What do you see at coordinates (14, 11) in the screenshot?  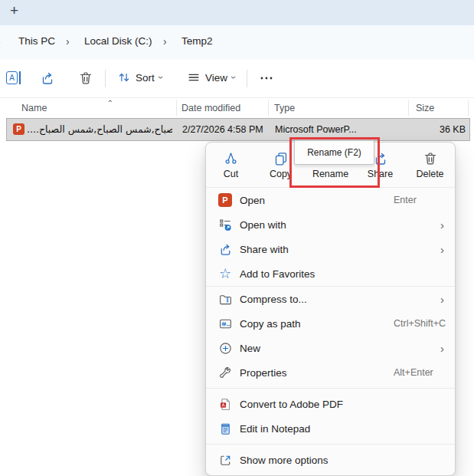 I see `new-tab-button: +` at bounding box center [14, 11].